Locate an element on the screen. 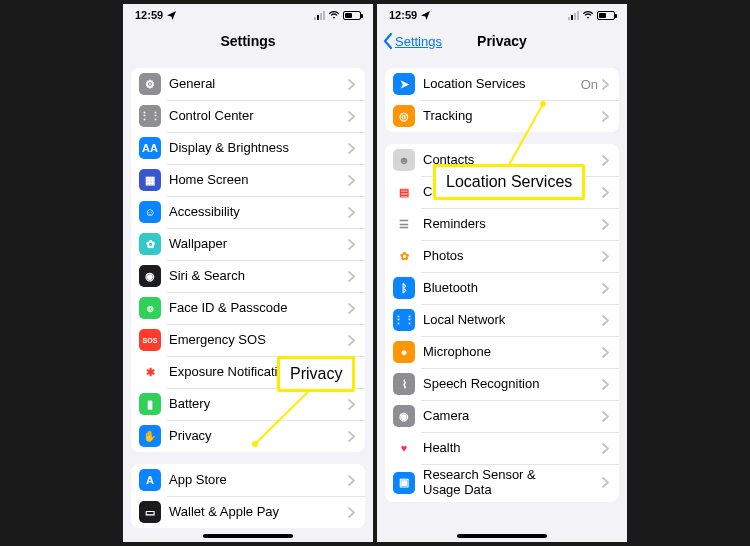 Image resolution: width=750 pixels, height=546 pixels. row-label: Local Network is located at coordinates (512, 320).